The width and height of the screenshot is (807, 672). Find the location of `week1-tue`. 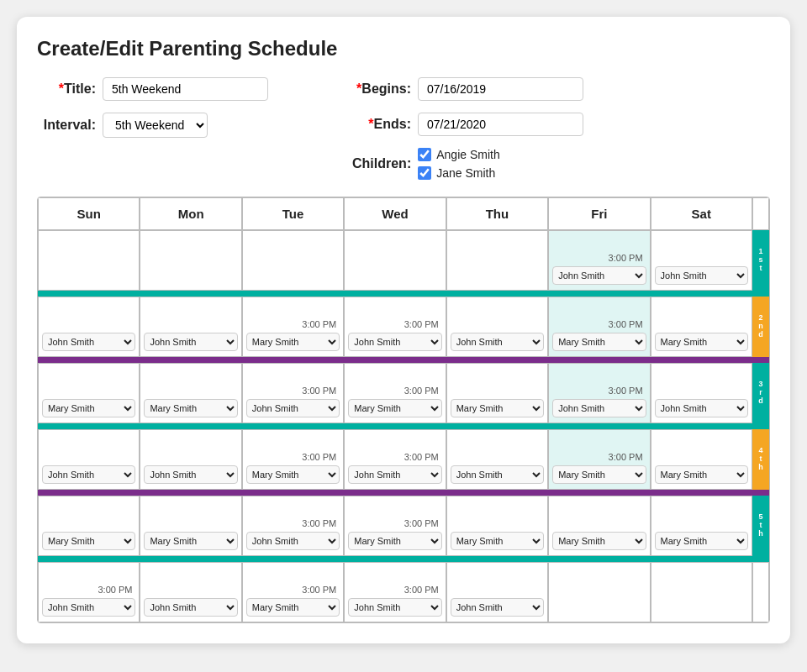

week1-tue is located at coordinates (293, 260).